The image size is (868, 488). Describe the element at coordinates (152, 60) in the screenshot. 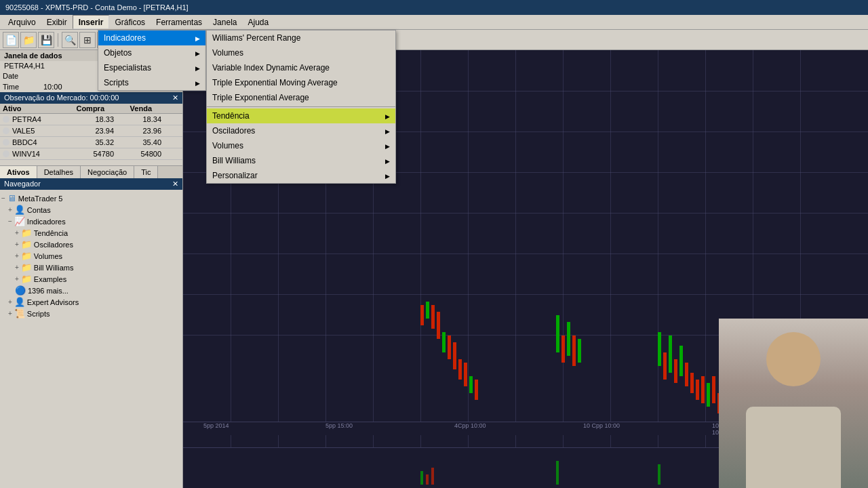

I see `menu-indicadores: Indicadores Objetos Especialistas Script…` at that location.